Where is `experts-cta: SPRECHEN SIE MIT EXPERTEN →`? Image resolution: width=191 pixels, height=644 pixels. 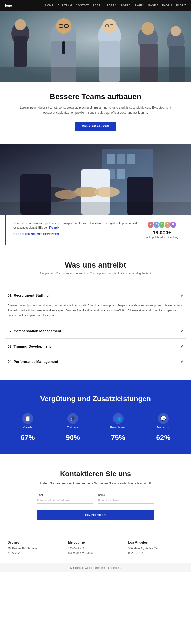
experts-cta: SPRECHEN SIE MIT EXPERTEN → is located at coordinates (76, 234).